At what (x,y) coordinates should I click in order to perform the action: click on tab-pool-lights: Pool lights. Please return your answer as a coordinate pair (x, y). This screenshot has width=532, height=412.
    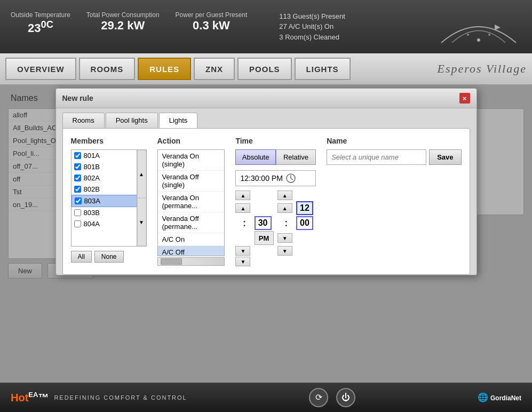
    Looking at the image, I should click on (132, 121).